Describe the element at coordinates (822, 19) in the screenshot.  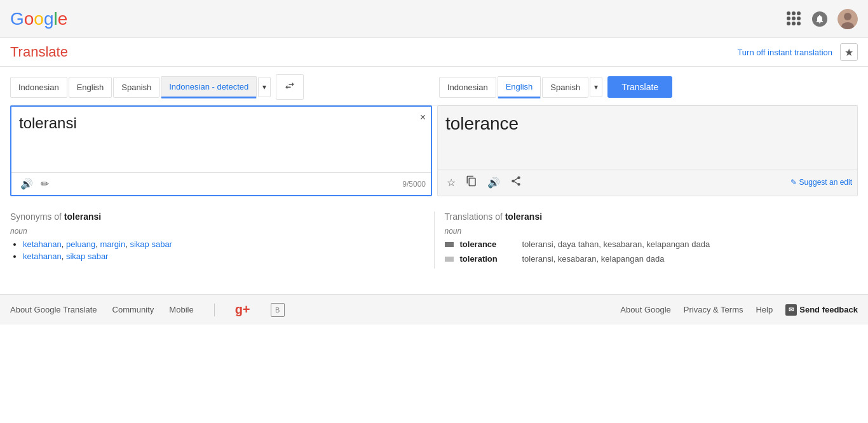
I see `header-right` at that location.